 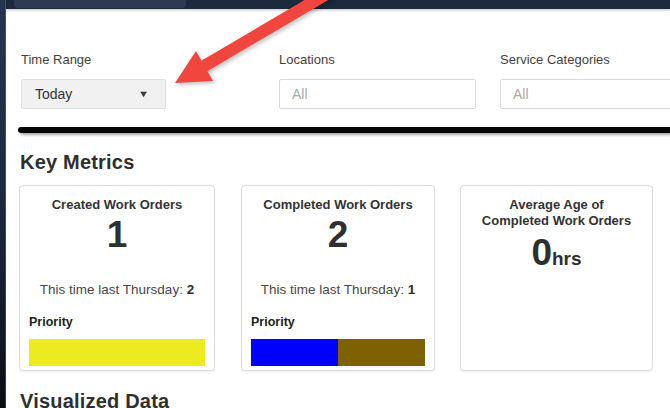 What do you see at coordinates (117, 352) in the screenshot?
I see `priority-bar-segment-yellow` at bounding box center [117, 352].